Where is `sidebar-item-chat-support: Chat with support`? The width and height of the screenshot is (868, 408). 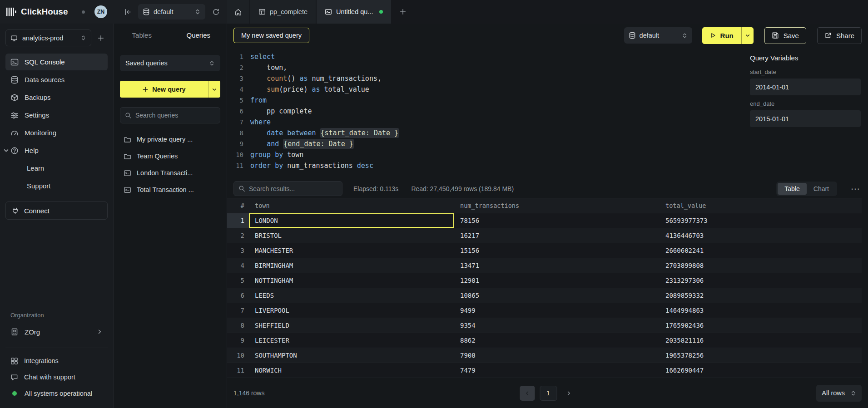
sidebar-item-chat-support: Chat with support is located at coordinates (56, 377).